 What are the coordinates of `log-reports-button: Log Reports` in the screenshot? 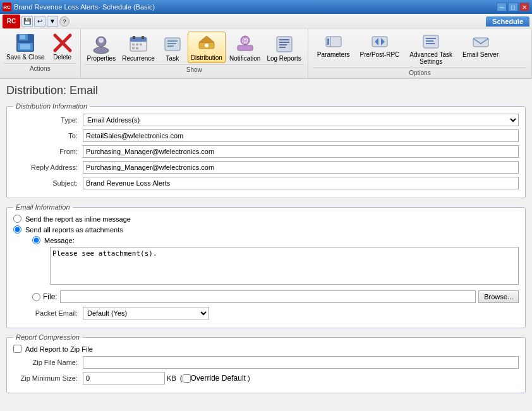 It's located at (284, 48).